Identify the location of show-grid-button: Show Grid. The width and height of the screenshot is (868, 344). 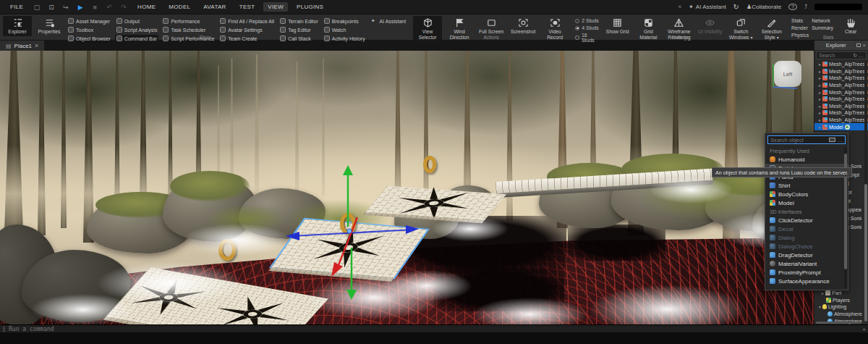
(618, 26).